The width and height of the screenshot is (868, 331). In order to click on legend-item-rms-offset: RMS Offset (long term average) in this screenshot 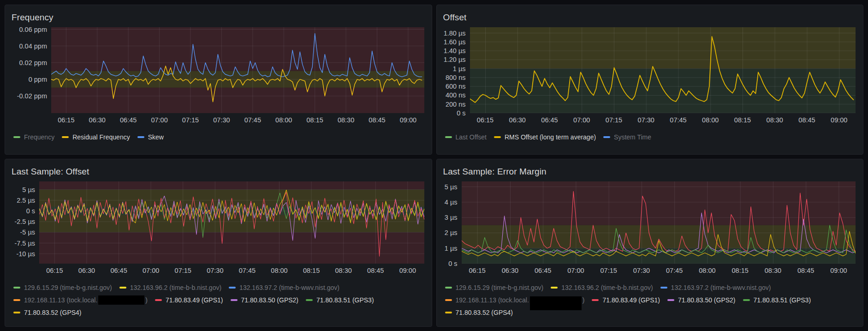, I will do `click(545, 137)`.